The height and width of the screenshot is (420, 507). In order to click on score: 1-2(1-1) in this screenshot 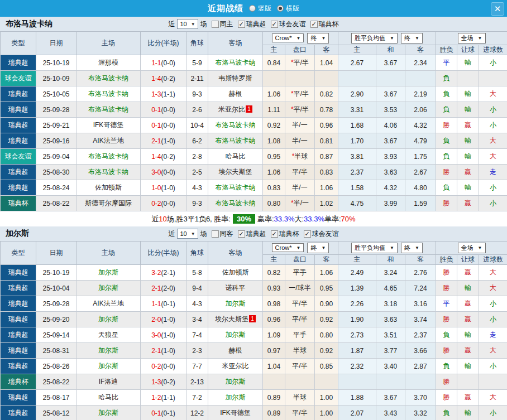, I will do `click(164, 398)`.